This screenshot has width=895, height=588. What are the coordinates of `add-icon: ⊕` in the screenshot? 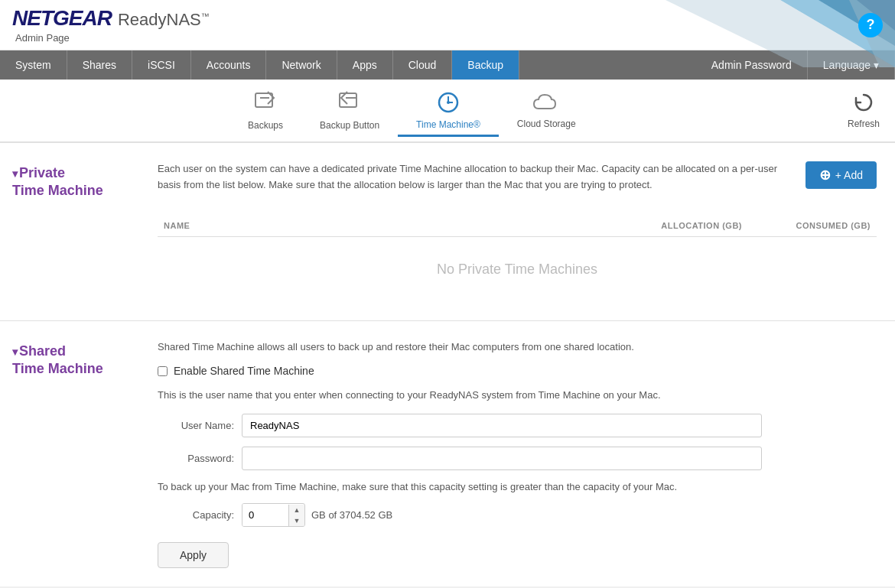 It's located at (825, 175).